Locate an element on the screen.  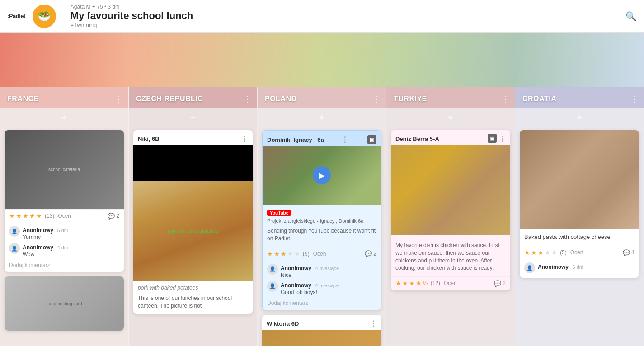
video-placeholder is located at coordinates (193, 163).